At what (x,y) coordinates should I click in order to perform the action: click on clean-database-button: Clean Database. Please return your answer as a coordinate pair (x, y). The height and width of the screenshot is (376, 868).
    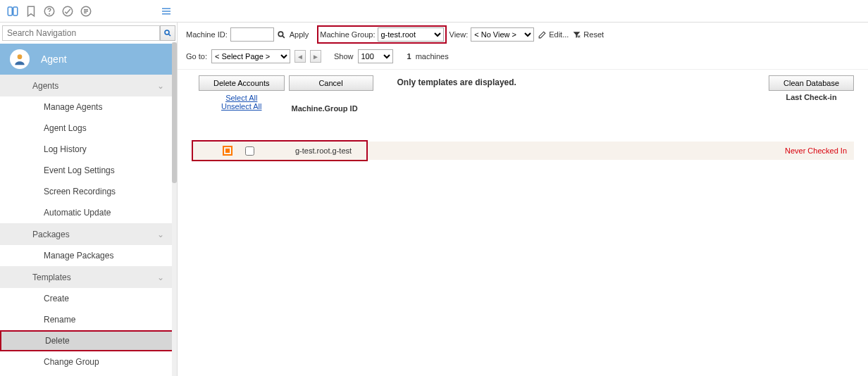
    Looking at the image, I should click on (812, 83).